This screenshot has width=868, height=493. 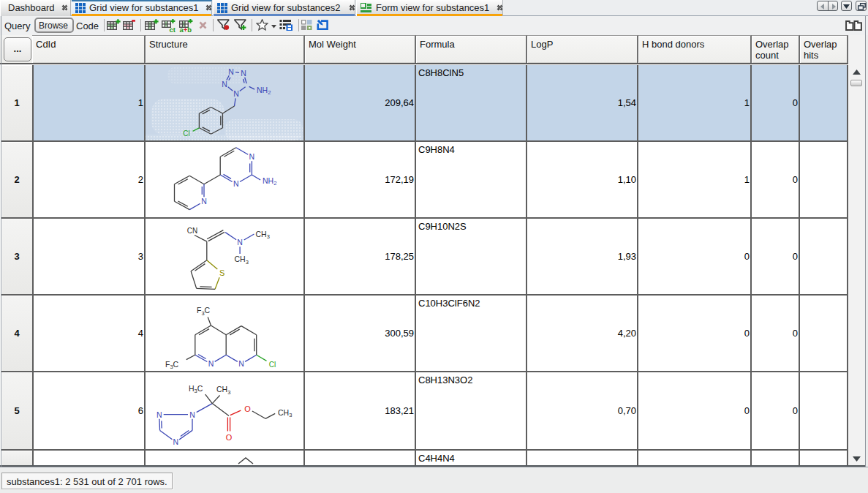 I want to click on svg-text: H3C, so click(x=196, y=389).